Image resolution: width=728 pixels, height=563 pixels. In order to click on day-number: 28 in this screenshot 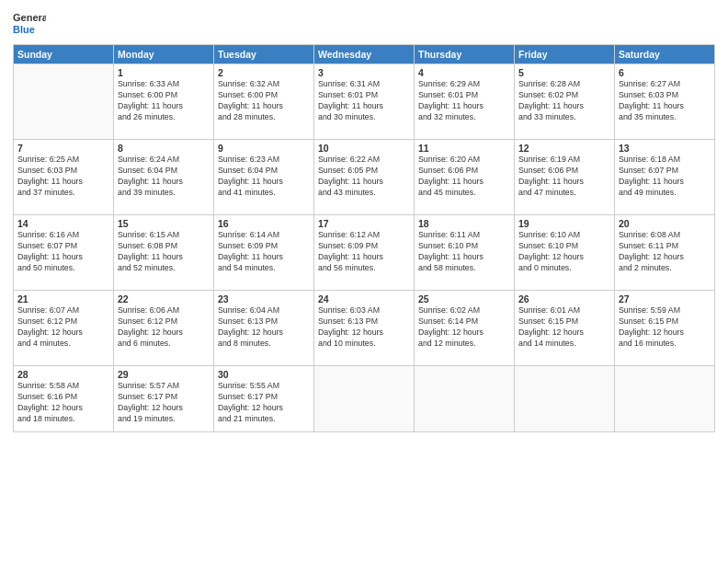, I will do `click(63, 374)`.